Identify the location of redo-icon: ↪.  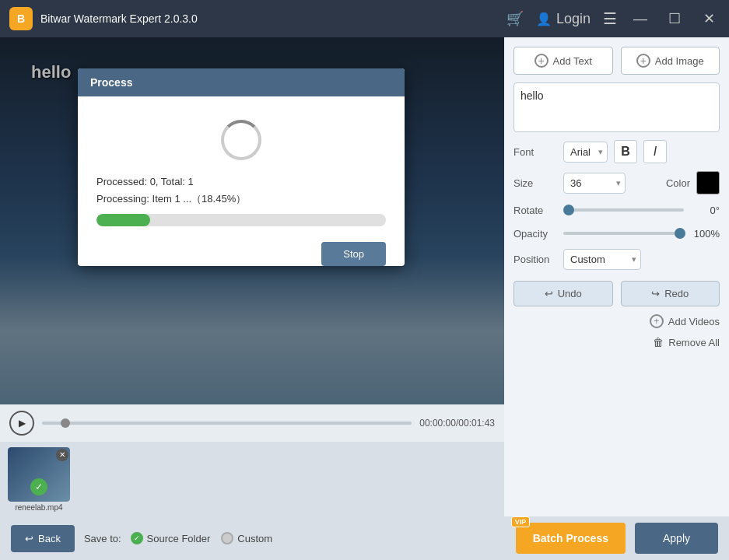
(655, 294).